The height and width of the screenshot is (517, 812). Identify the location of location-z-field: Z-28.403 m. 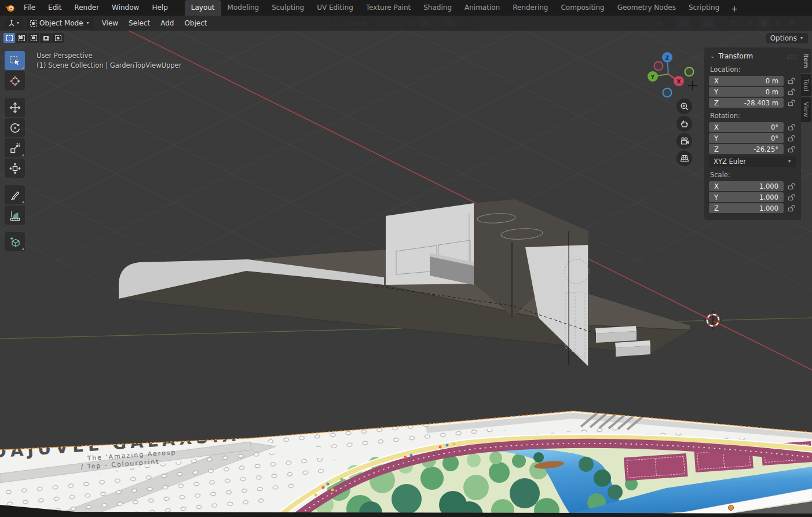
(746, 103).